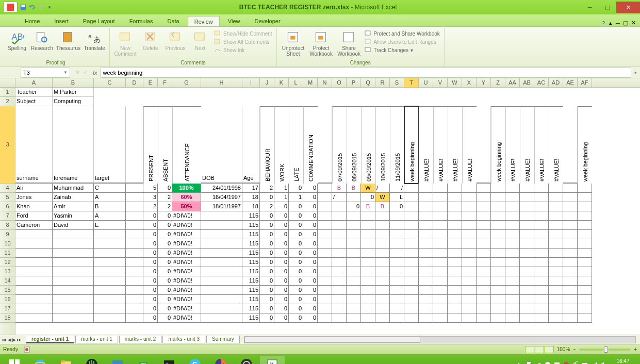  I want to click on col-header-C: C, so click(110, 82).